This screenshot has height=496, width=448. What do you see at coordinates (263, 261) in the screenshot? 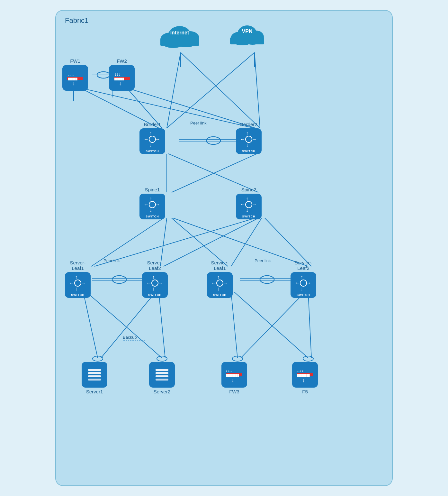
I see `service-leaf-peer-link-label: Peer link` at bounding box center [263, 261].